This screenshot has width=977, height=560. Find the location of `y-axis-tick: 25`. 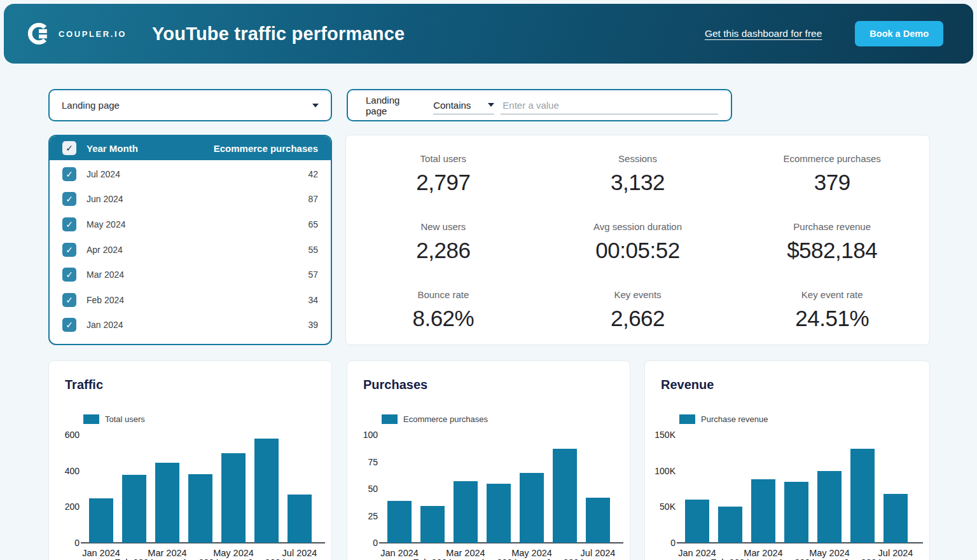

y-axis-tick: 25 is located at coordinates (364, 516).